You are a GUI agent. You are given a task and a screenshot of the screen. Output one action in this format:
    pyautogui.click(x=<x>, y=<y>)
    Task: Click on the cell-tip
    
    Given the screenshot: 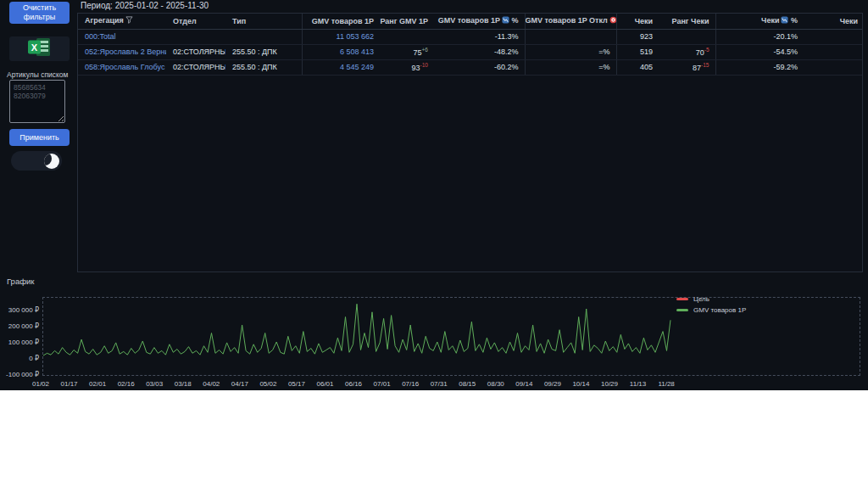 What is the action you would take?
    pyautogui.click(x=264, y=36)
    